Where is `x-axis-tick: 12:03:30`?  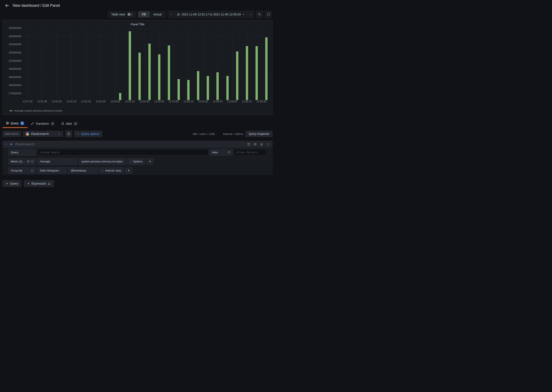
x-axis-tick: 12:03:30 is located at coordinates (144, 101).